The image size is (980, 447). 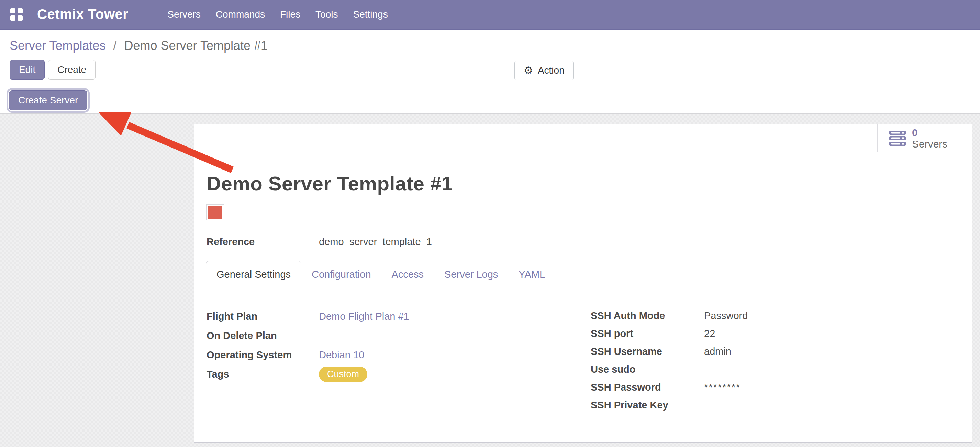 What do you see at coordinates (551, 70) in the screenshot?
I see `action-button-label: Action` at bounding box center [551, 70].